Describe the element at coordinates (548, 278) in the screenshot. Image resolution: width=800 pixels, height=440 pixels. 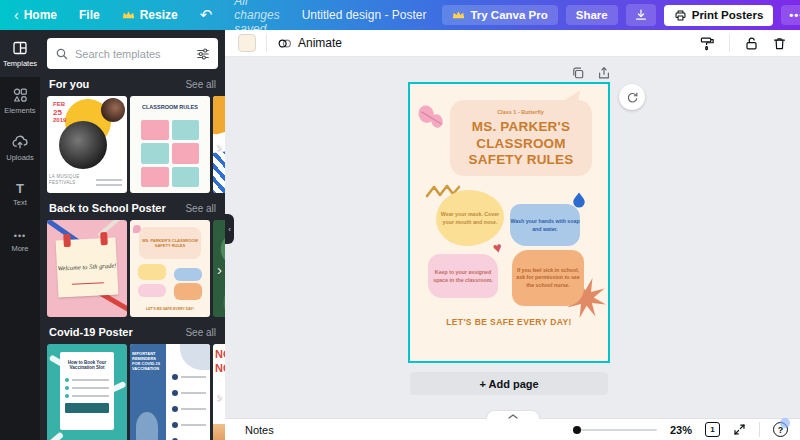
I see `rule-card-sick: If you feel sick in school, ask for perm…` at that location.